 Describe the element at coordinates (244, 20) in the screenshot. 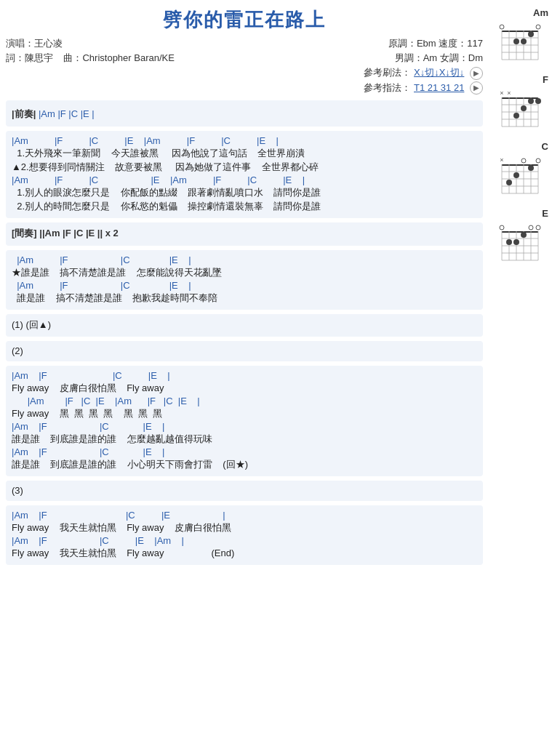

I see `song-title: 劈你的雷正在路上` at that location.